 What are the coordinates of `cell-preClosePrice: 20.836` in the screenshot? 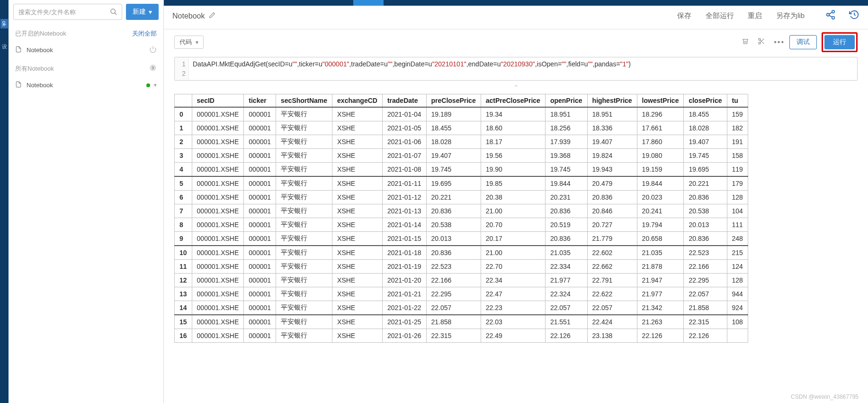 It's located at (454, 211).